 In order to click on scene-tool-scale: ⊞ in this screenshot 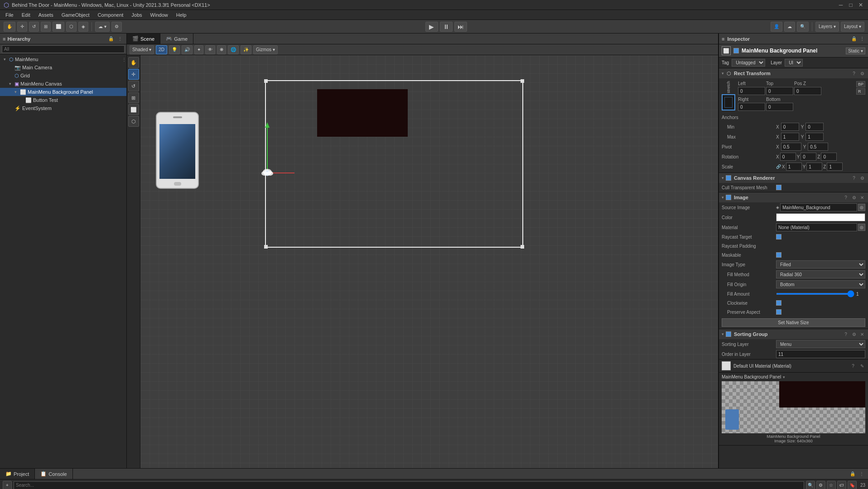, I will do `click(134, 98)`.